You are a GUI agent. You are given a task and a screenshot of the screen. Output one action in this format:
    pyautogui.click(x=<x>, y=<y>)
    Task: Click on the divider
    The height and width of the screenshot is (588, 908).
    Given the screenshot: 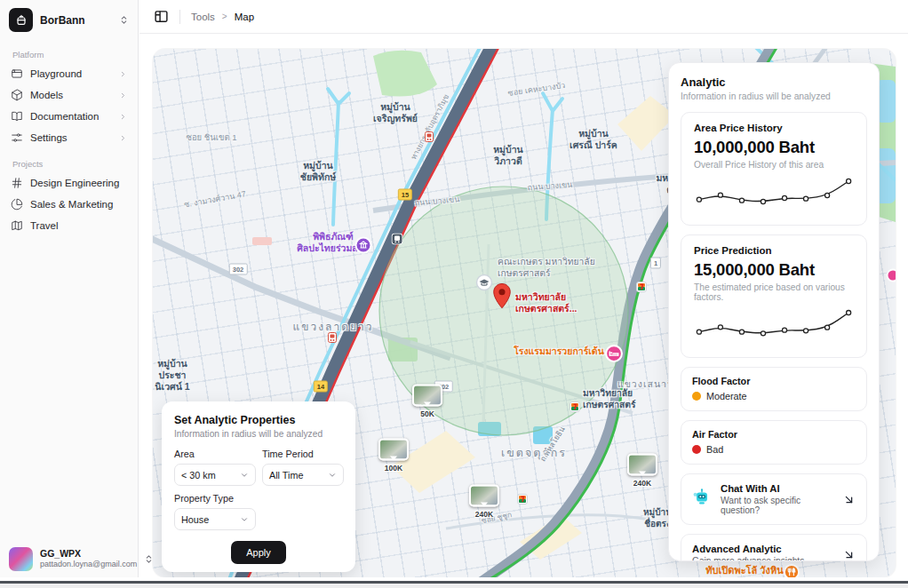 What is the action you would take?
    pyautogui.click(x=179, y=17)
    